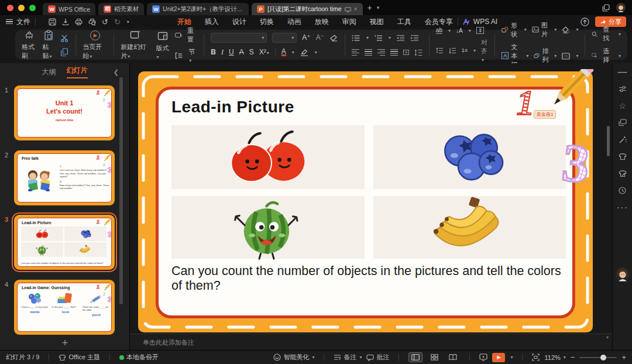 The image size is (632, 364). I want to click on increase-indent-button, so click(414, 37).